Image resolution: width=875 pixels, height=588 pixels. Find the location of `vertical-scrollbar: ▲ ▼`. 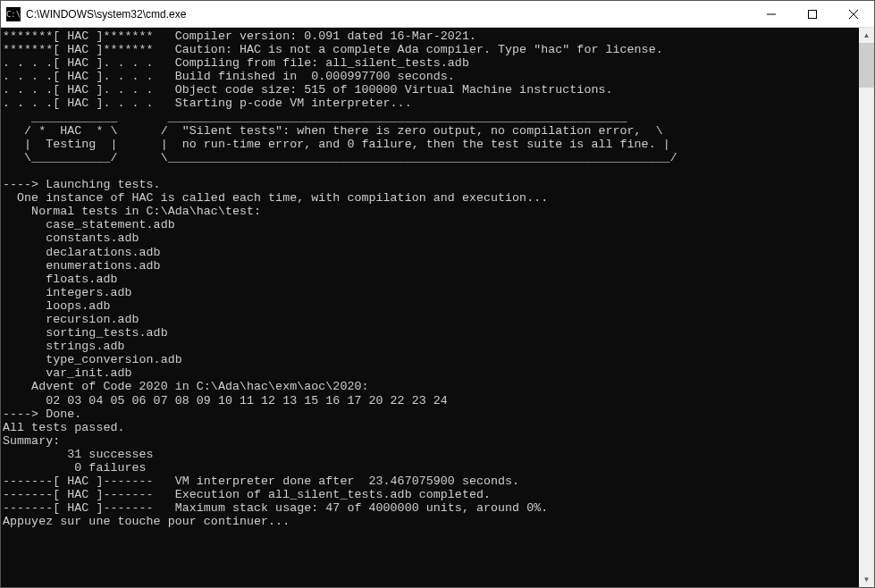

vertical-scrollbar: ▲ ▼ is located at coordinates (867, 307).